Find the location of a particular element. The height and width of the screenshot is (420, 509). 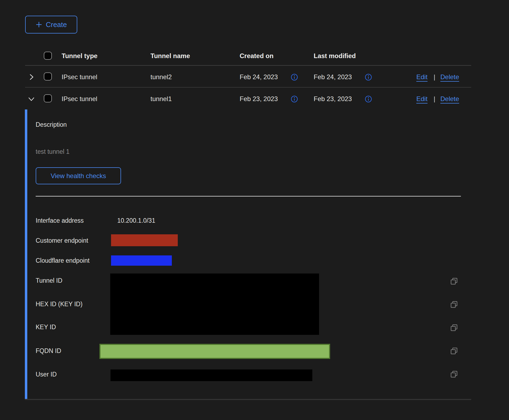

row2-edit-link: Edit is located at coordinates (422, 99).